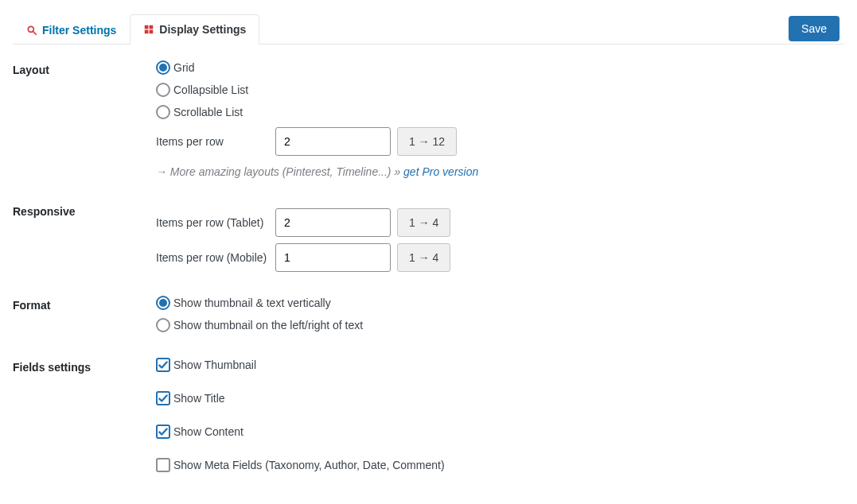 The width and height of the screenshot is (857, 504). I want to click on section-label-format: Format, so click(84, 304).